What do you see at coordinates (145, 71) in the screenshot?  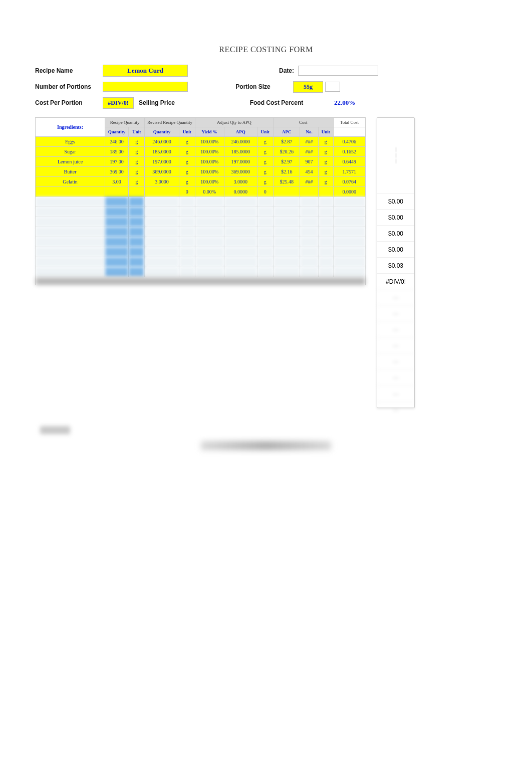 I see `recipe-name-value: Lemon Curd` at bounding box center [145, 71].